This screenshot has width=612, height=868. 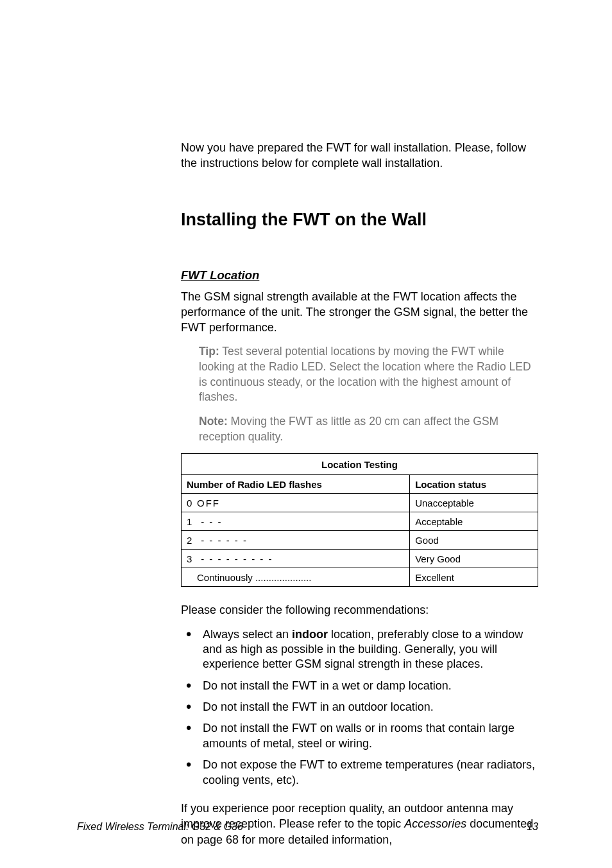 What do you see at coordinates (370, 650) in the screenshot?
I see `list-item: Always select an indoor location, prefer…` at bounding box center [370, 650].